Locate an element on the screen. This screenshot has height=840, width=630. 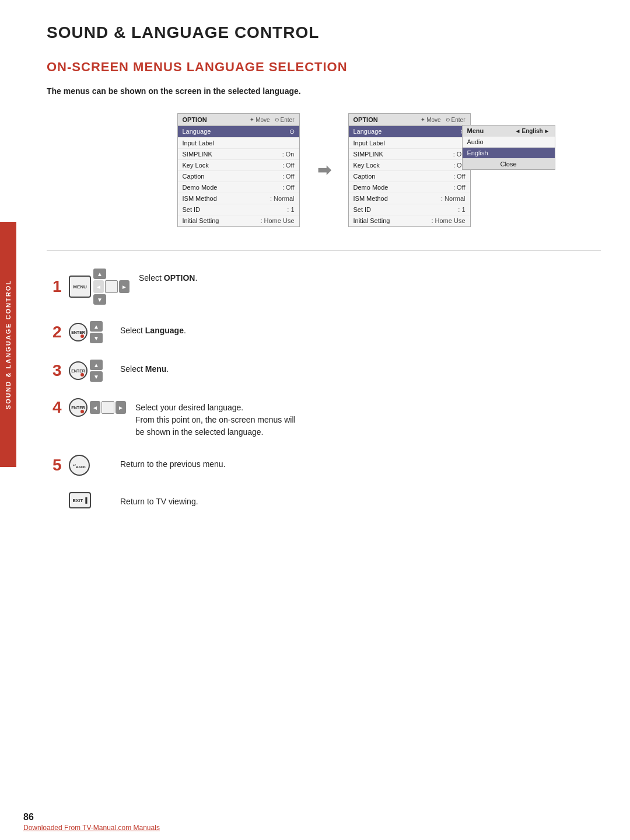
dpad-up-3: ▲ is located at coordinates (96, 365).